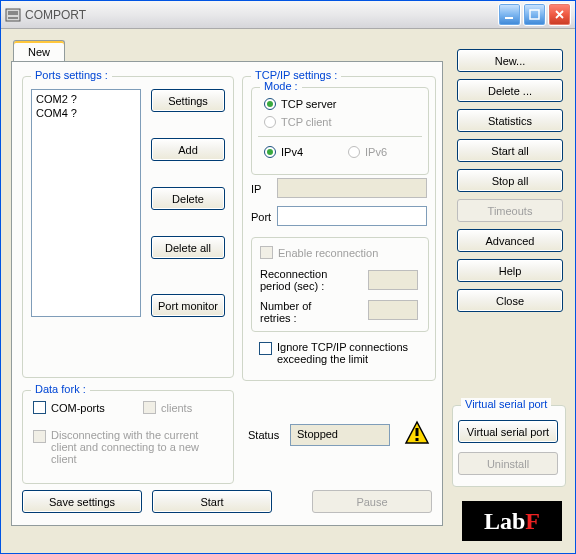 This screenshot has height=554, width=576. I want to click on ignore-limit-checkbox: Ignore TCP/IP connections exceeding the …, so click(343, 353).